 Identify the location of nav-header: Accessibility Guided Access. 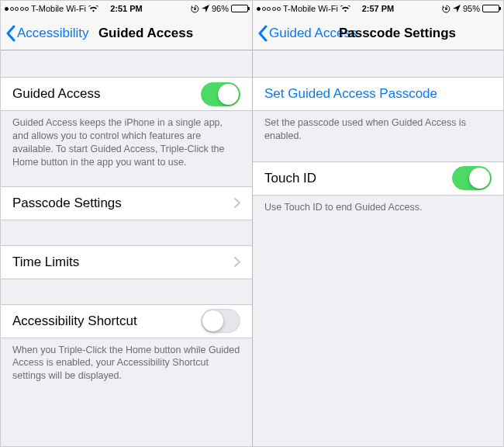
(126, 33).